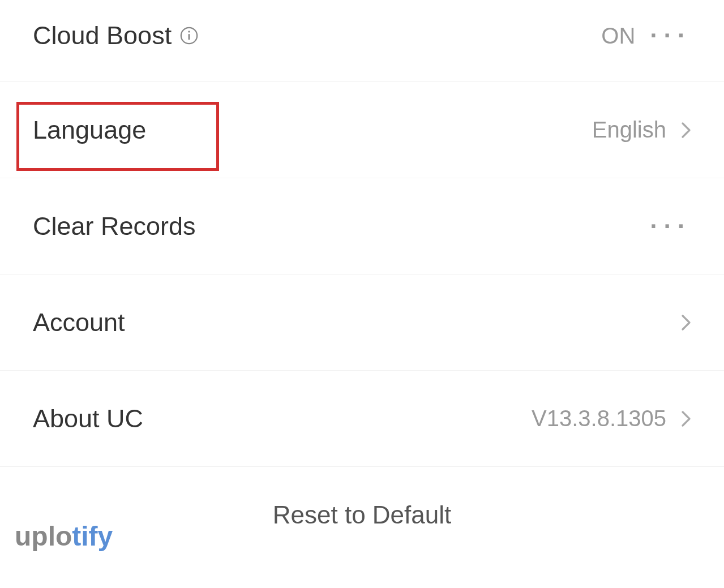 This screenshot has height=588, width=724. What do you see at coordinates (114, 226) in the screenshot?
I see `clear-records-label-container: Clear Records` at bounding box center [114, 226].